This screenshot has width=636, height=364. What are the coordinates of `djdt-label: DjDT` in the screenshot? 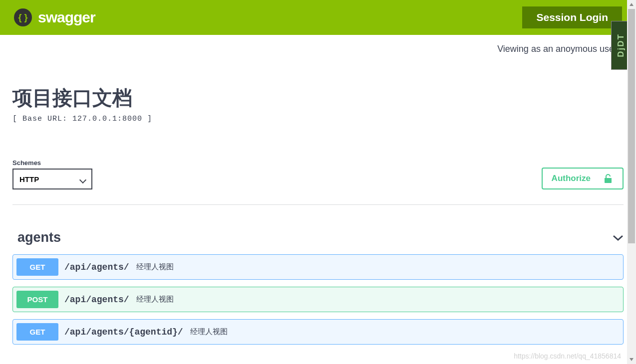 It's located at (621, 45).